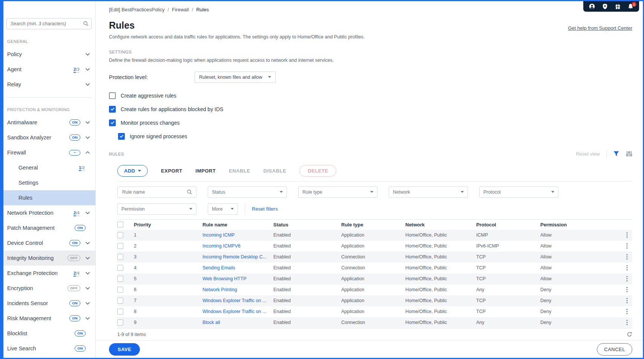 The width and height of the screenshot is (644, 359). Describe the element at coordinates (615, 350) in the screenshot. I see `cancel-button: CANCEL` at that location.